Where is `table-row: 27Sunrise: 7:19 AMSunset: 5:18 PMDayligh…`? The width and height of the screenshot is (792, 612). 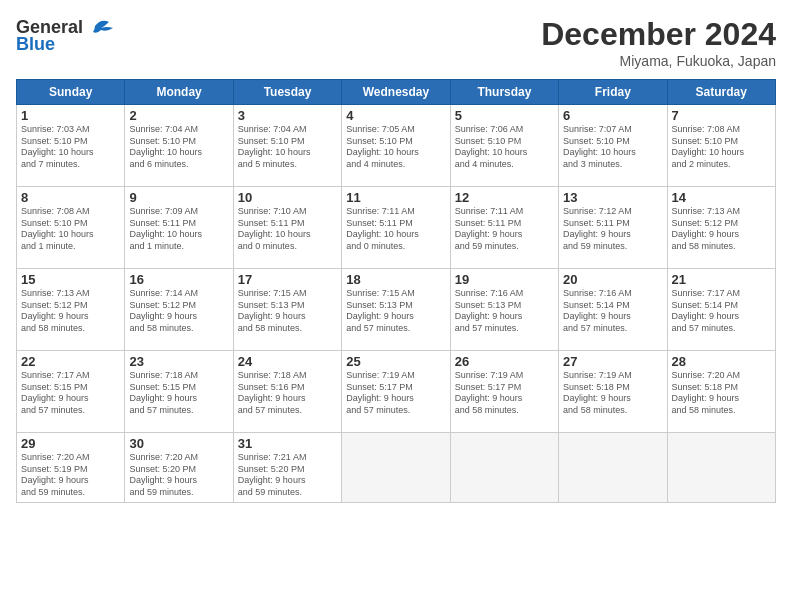 table-row: 27Sunrise: 7:19 AMSunset: 5:18 PMDayligh… is located at coordinates (613, 392).